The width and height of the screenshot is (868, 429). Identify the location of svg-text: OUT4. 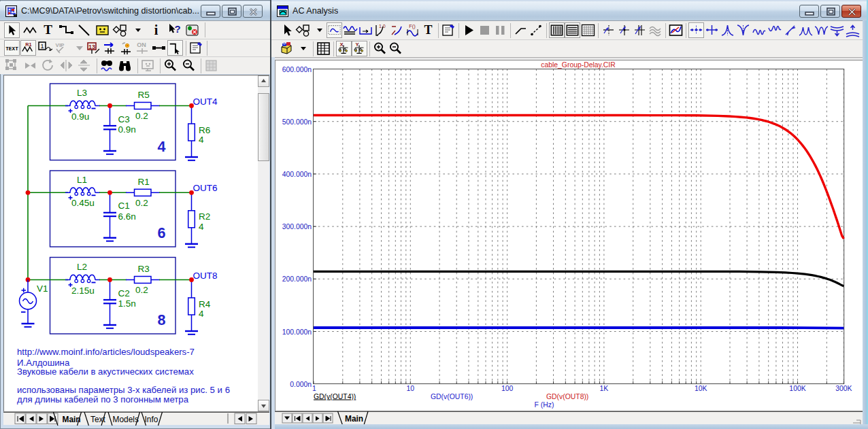
(205, 102).